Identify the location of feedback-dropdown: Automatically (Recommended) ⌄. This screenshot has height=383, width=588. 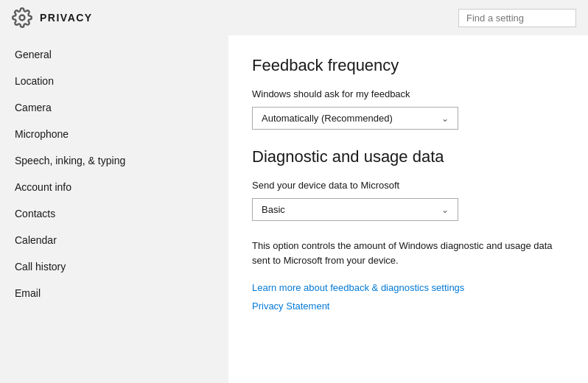
(355, 118).